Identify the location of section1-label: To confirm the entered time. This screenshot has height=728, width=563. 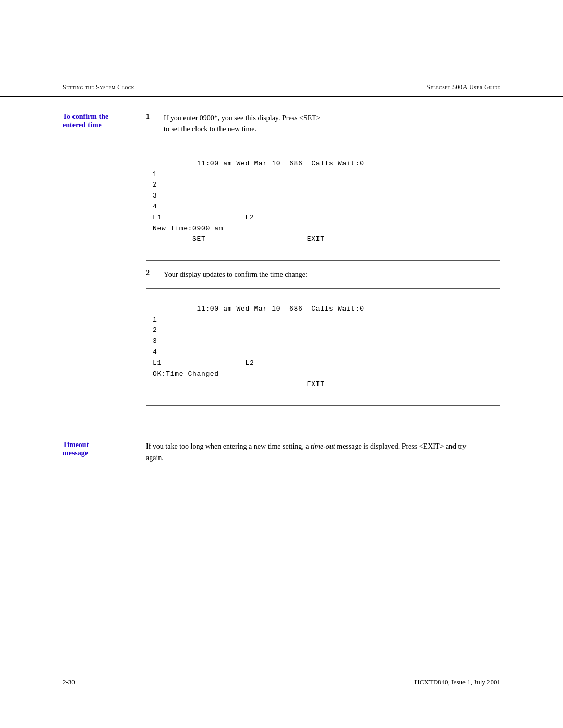
(104, 264).